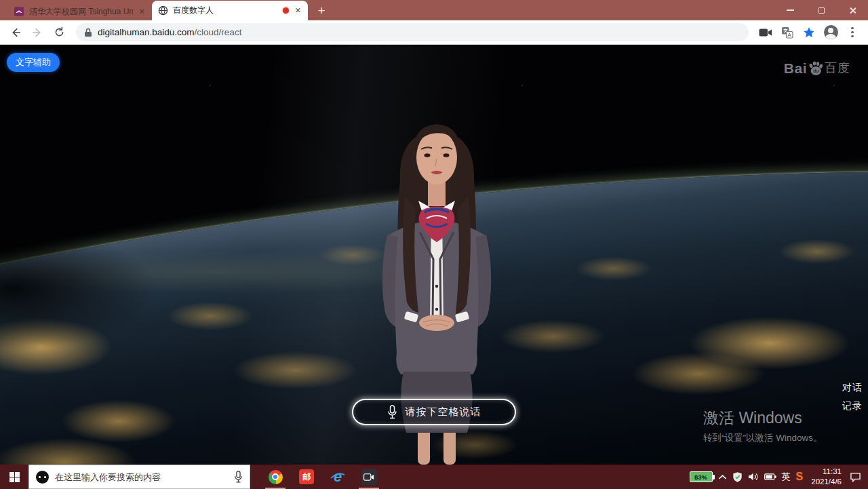 The width and height of the screenshot is (868, 489). What do you see at coordinates (19, 12) in the screenshot?
I see `tsinghua-favicon-icon` at bounding box center [19, 12].